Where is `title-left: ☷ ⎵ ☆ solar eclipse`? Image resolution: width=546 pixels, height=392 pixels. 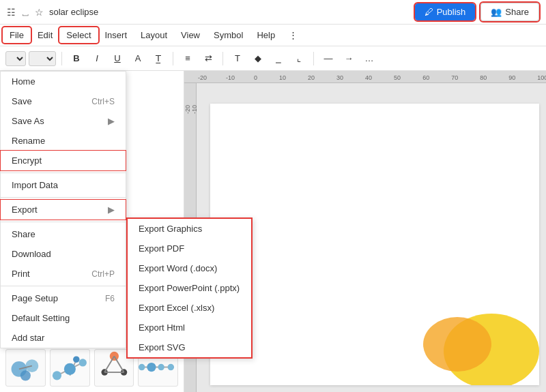
title-left: ☷ ⎵ ☆ solar eclipse is located at coordinates (53, 12).